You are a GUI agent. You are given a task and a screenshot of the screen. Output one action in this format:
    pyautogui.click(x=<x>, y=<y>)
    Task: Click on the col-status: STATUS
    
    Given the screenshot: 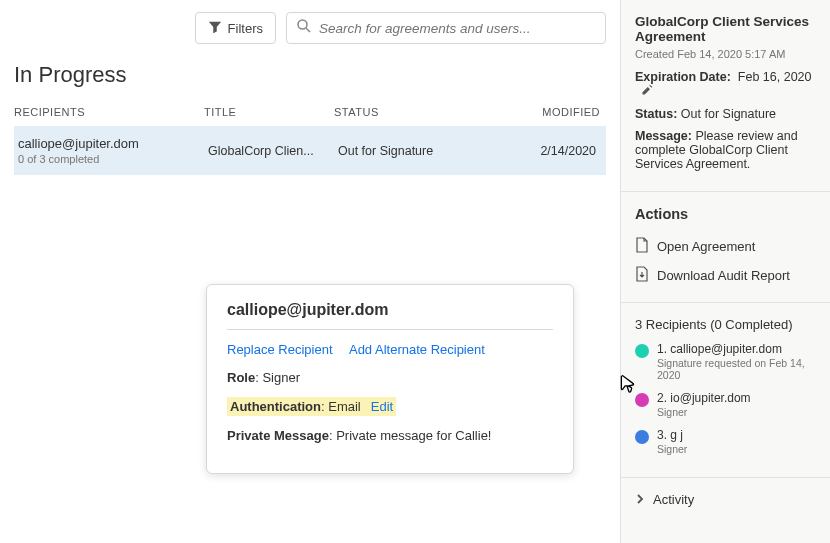 What is the action you would take?
    pyautogui.click(x=424, y=112)
    